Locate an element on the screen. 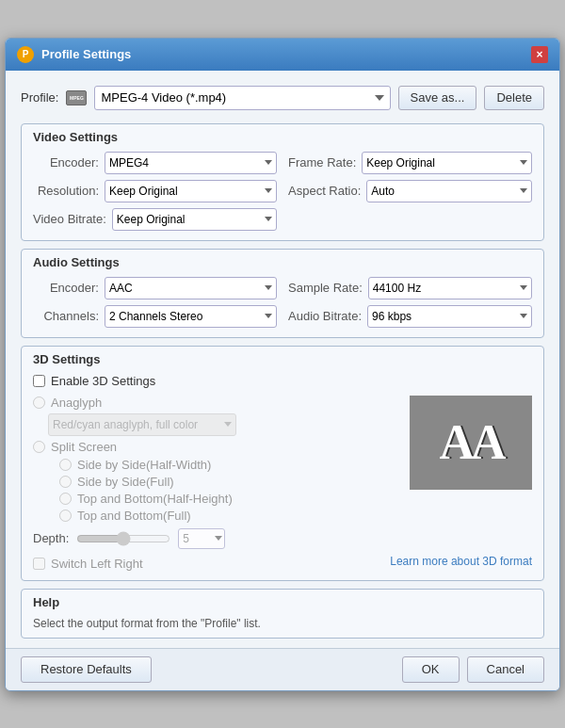 The height and width of the screenshot is (728, 565). threed-settings-title: 3D Settings is located at coordinates (282, 360).